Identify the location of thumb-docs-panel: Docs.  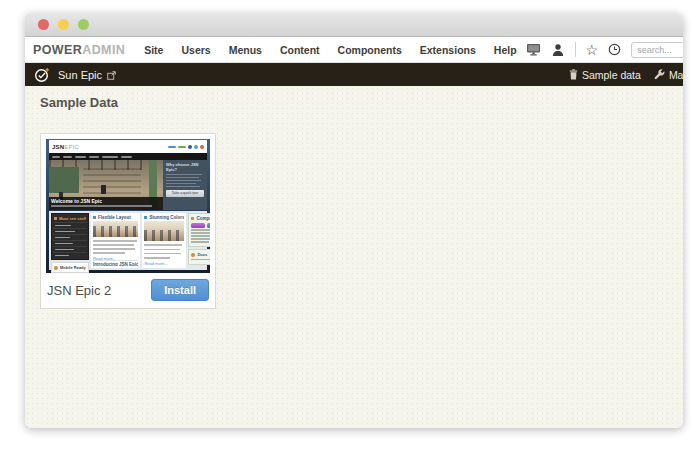
(199, 257).